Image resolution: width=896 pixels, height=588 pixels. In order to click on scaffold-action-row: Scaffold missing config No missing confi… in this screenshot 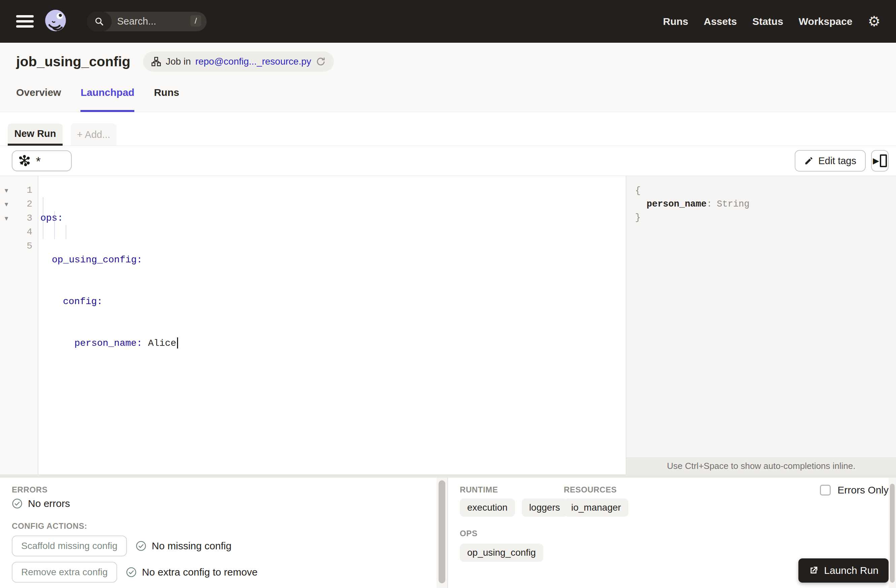, I will do `click(122, 546)`.